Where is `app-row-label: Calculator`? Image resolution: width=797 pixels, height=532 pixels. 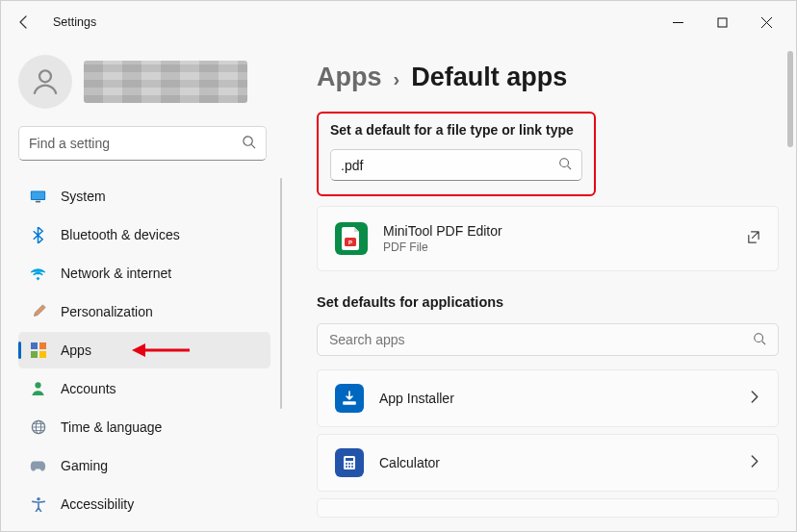 app-row-label: Calculator is located at coordinates (410, 463).